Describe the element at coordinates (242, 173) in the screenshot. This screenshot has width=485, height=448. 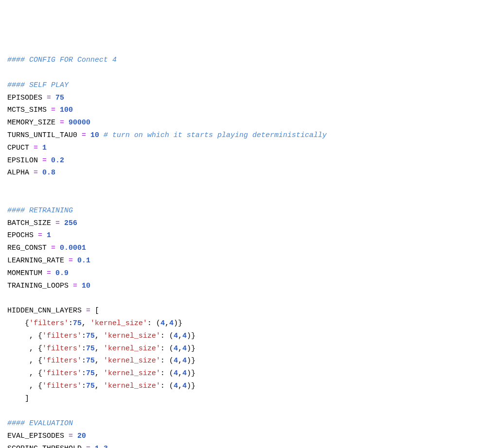
I see `code-line: ALPHA = 0.8` at that location.